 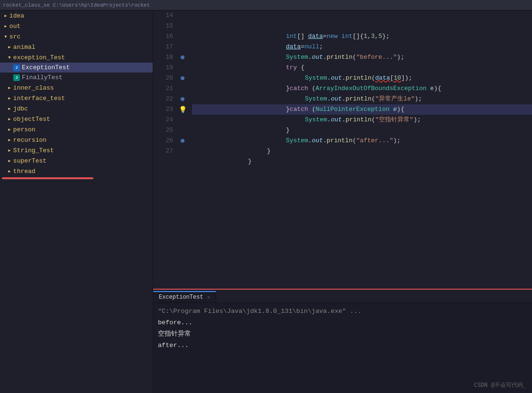 What do you see at coordinates (9, 57) in the screenshot?
I see `folder-icon-exception: ▾` at bounding box center [9, 57].